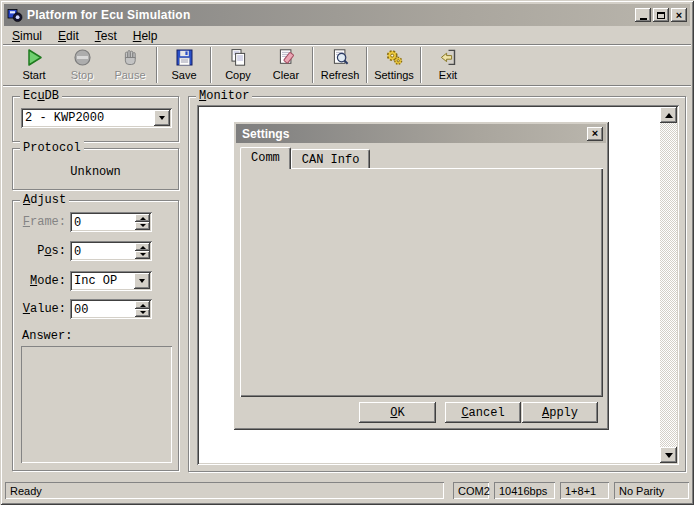 The image size is (694, 505). Describe the element at coordinates (347, 65) in the screenshot. I see `toolbar: Start Stop Pause Save Copy Clear Refresh` at that location.